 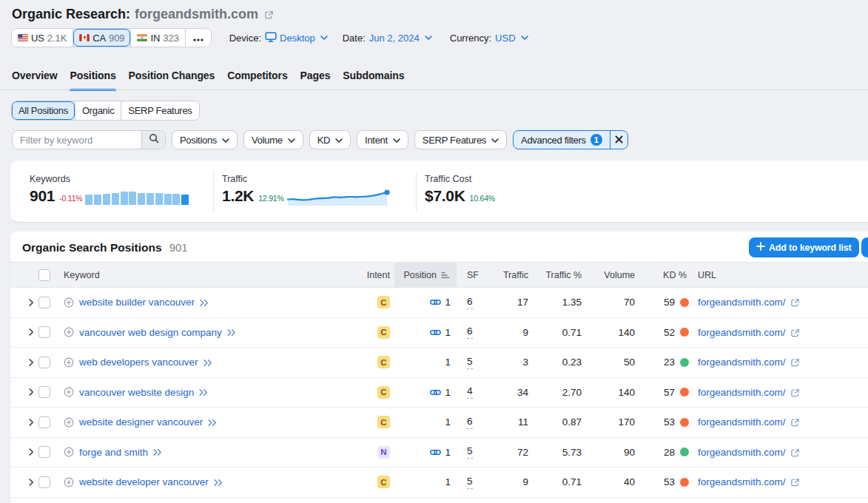 I want to click on device-value: Desktop, so click(x=296, y=38).